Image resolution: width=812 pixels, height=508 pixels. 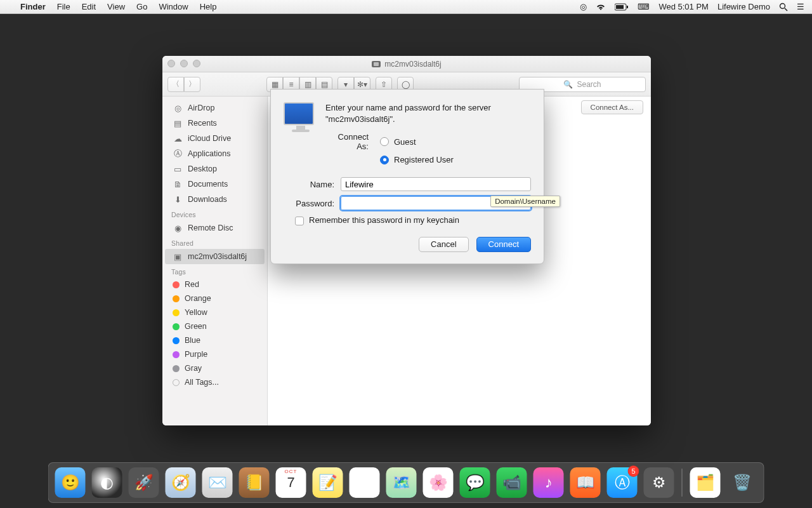 I want to click on registered-user-radio, so click(x=384, y=160).